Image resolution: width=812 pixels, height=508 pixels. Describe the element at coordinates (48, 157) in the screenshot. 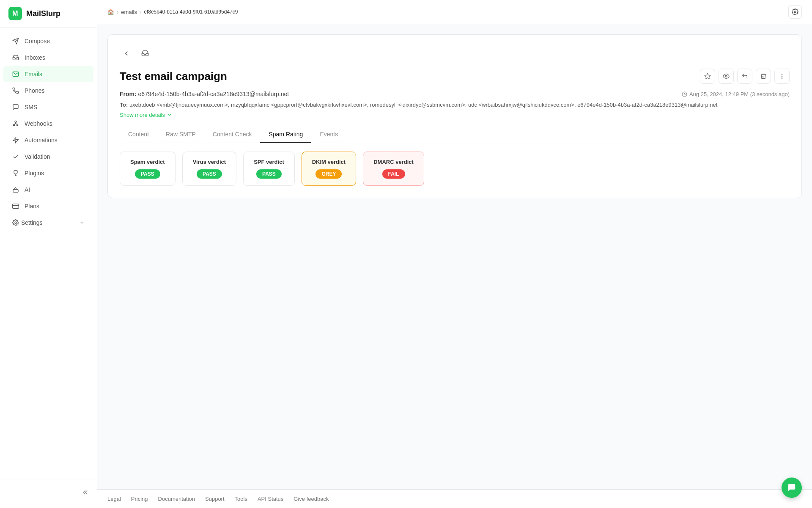

I see `sidebar-item-validation: Validation` at that location.